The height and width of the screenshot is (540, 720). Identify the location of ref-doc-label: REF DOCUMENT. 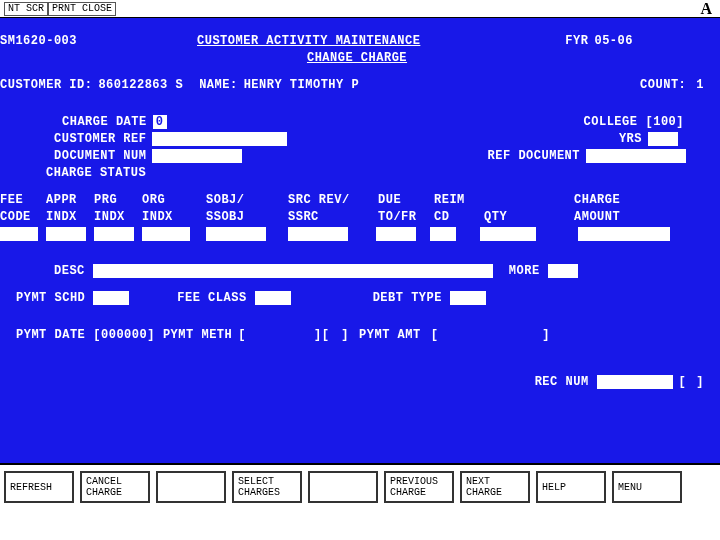
(534, 156).